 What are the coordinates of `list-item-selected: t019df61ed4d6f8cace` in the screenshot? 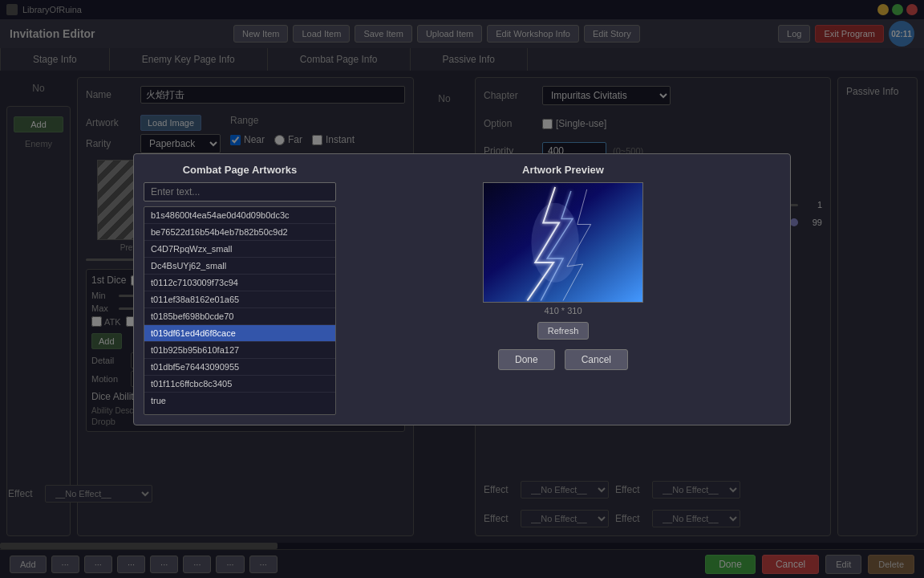 It's located at (240, 334).